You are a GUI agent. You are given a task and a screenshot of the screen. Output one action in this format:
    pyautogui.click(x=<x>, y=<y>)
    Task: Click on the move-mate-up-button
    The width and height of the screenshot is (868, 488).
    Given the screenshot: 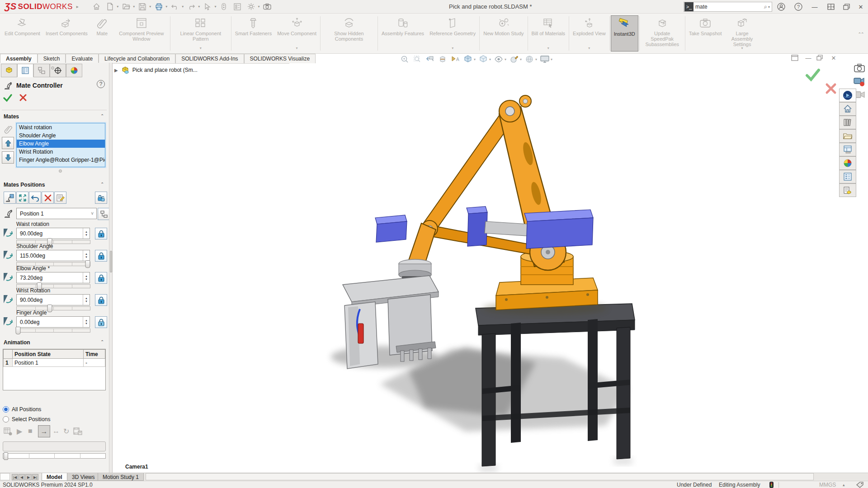 What is the action you would take?
    pyautogui.click(x=8, y=143)
    